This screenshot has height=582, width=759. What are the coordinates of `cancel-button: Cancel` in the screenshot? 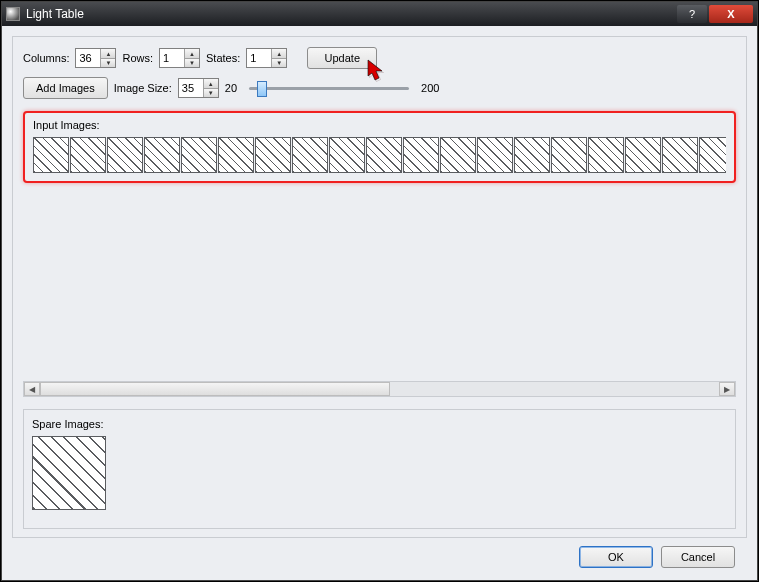 It's located at (698, 557).